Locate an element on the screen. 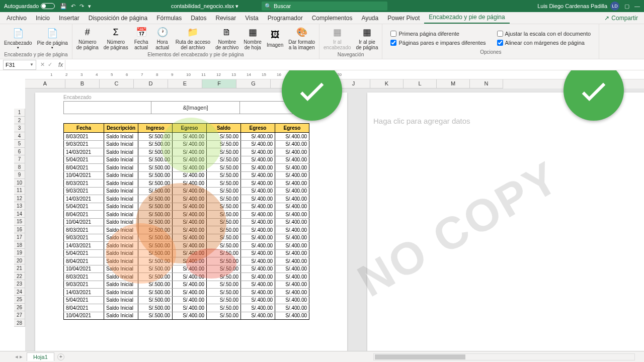 The image size is (644, 362). row-header: 15 is located at coordinates (20, 222).